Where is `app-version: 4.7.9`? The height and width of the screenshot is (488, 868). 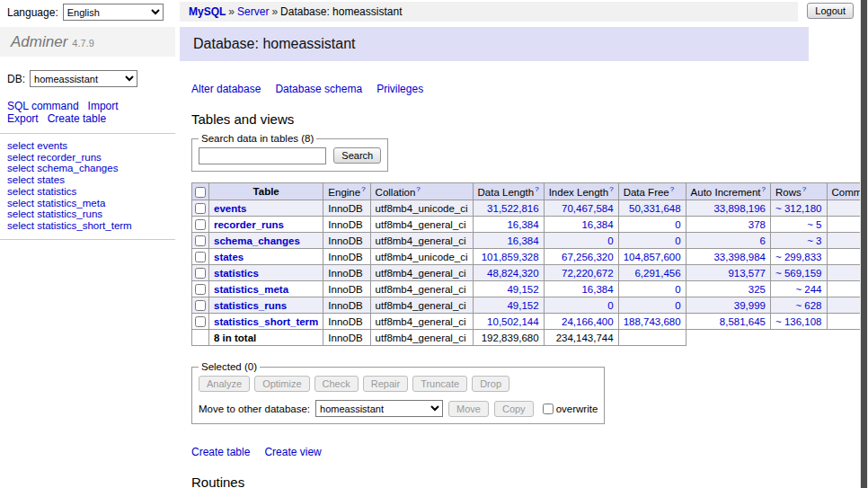
app-version: 4.7.9 is located at coordinates (83, 43).